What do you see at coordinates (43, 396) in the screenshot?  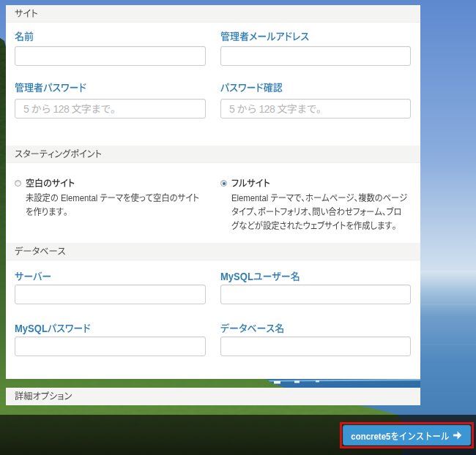 I see `advanced-options-label: 詳細オプション` at bounding box center [43, 396].